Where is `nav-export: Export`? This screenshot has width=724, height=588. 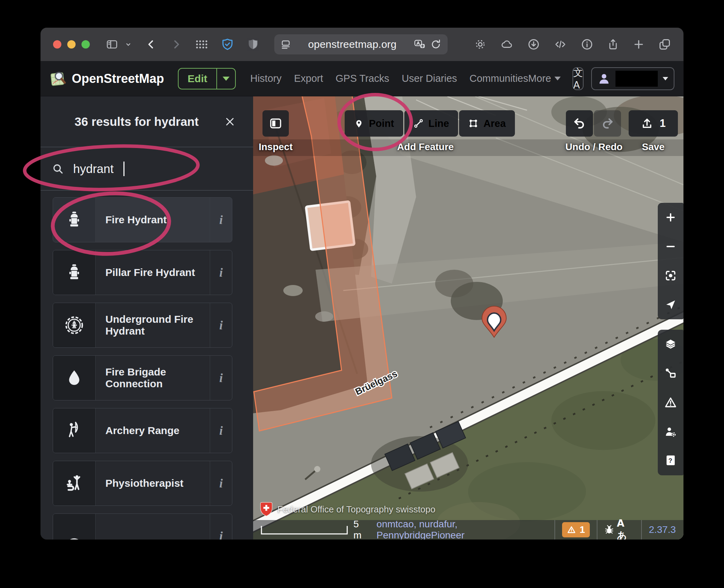
nav-export: Export is located at coordinates (309, 78).